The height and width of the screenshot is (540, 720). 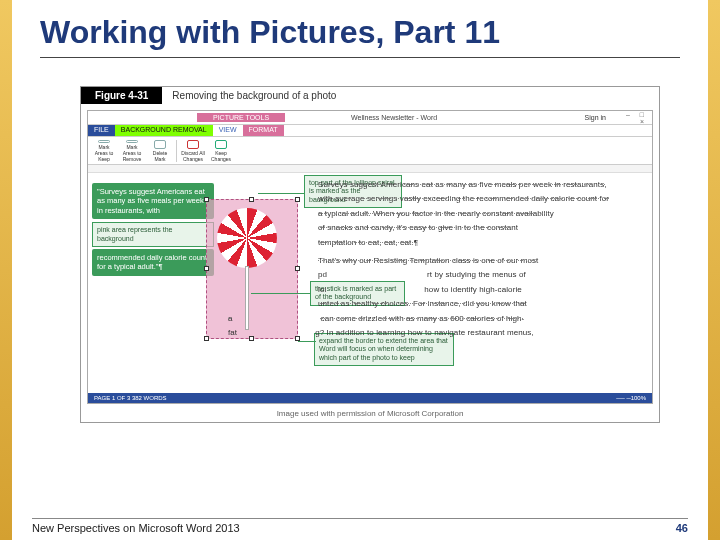 I want to click on window-controls: – □ ×, so click(x=632, y=118).